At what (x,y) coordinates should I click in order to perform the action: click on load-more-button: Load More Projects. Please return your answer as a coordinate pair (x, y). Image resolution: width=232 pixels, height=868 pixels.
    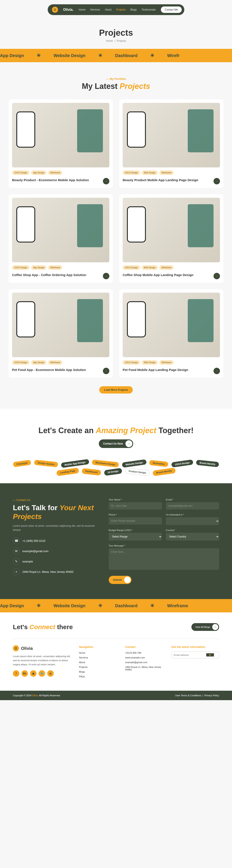
    Looking at the image, I should click on (116, 390).